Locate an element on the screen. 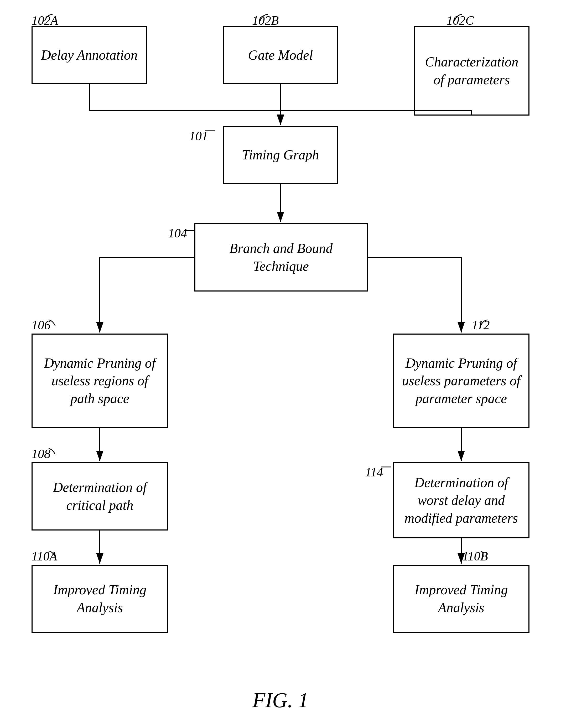  box-improved-right: Improved Timing Analysis is located at coordinates (461, 599).